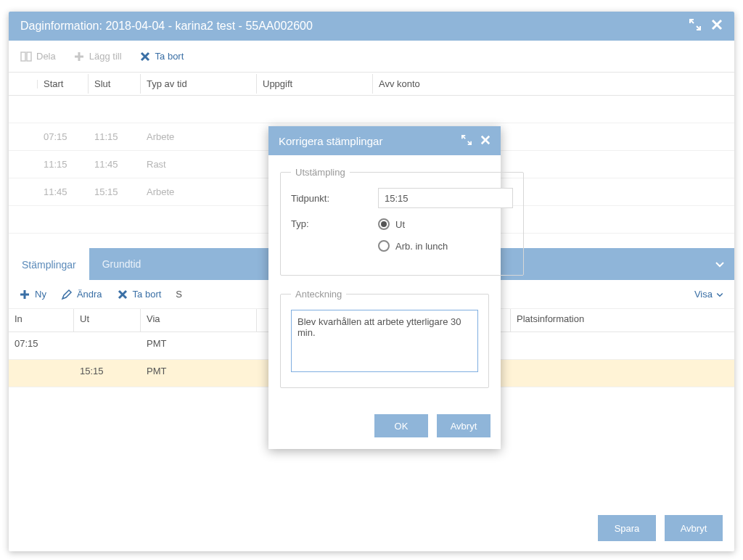 The width and height of the screenshot is (743, 560). Describe the element at coordinates (319, 295) in the screenshot. I see `anteckning-legend: Anteckning` at that location.